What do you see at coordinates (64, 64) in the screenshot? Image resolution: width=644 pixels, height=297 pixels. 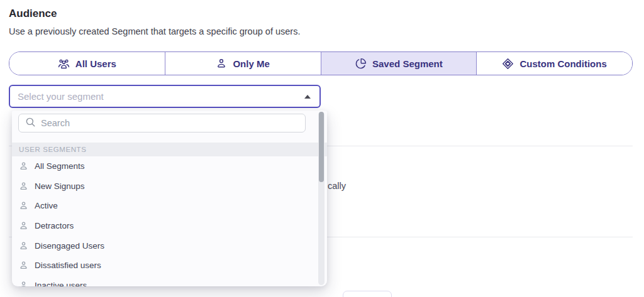 I see `users-group-icon` at bounding box center [64, 64].